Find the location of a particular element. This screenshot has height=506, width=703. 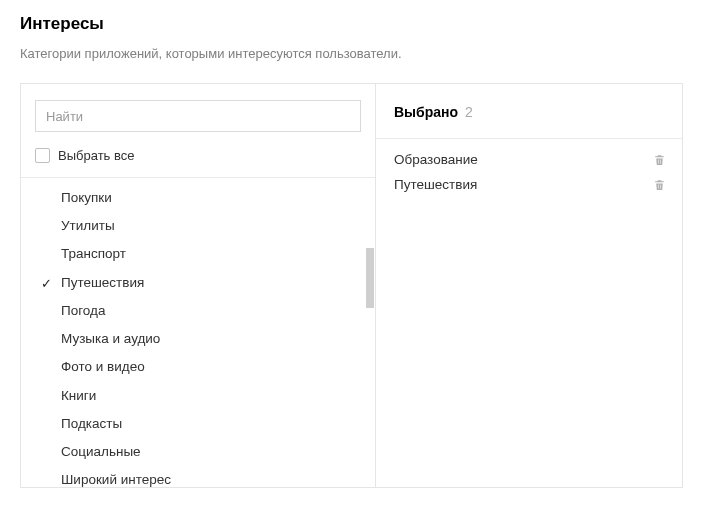

category-item-label: Погода is located at coordinates (83, 310).